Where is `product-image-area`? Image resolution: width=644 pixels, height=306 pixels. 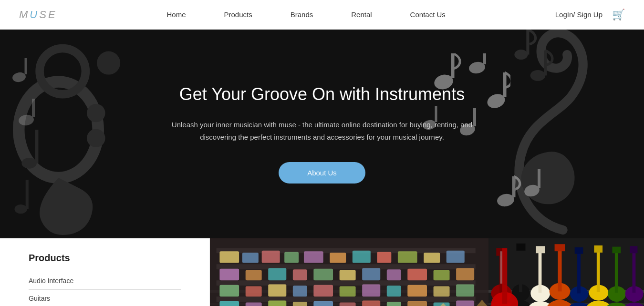 product-image-area is located at coordinates (427, 272).